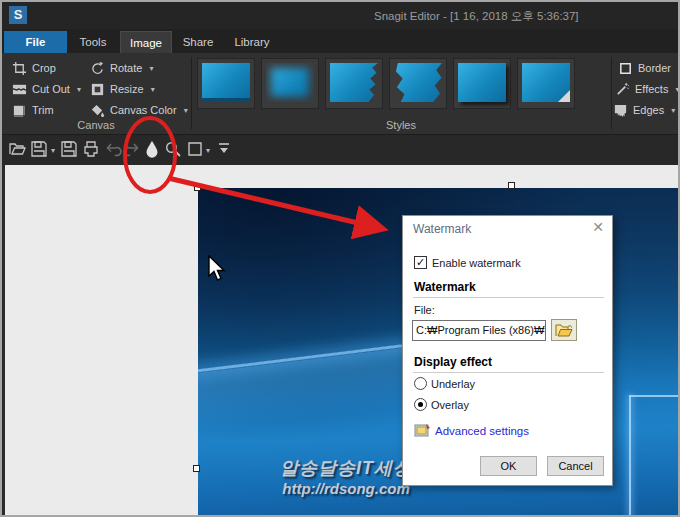  Describe the element at coordinates (654, 396) in the screenshot. I see `wallpaper-window-edge-horizontal` at that location.